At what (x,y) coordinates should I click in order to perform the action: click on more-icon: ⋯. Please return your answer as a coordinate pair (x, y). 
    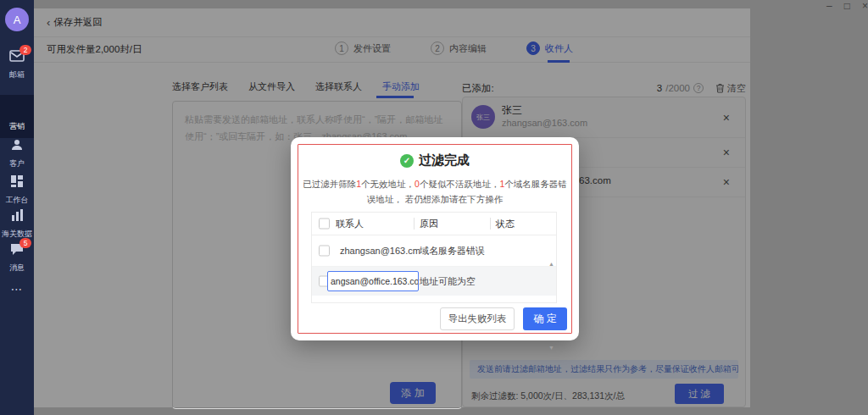
    Looking at the image, I should click on (17, 289).